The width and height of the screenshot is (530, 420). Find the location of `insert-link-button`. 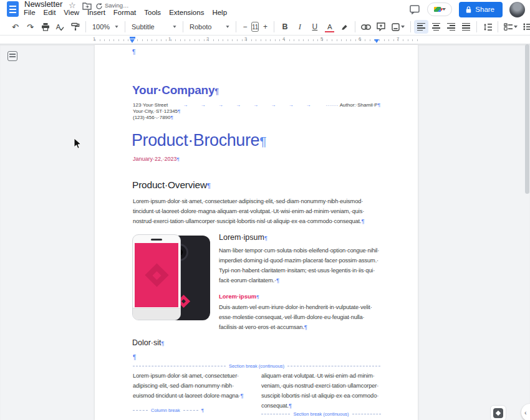

insert-link-button is located at coordinates (365, 27).